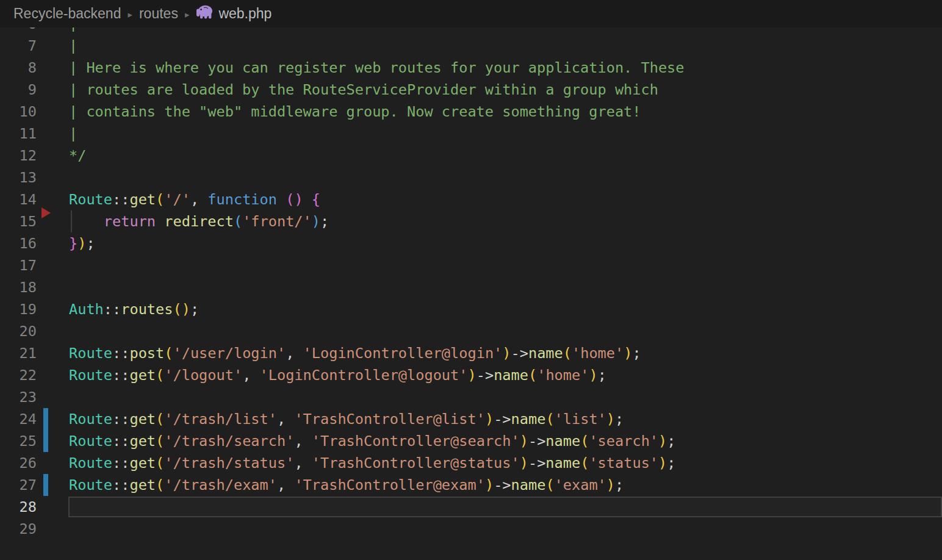  What do you see at coordinates (355, 353) in the screenshot?
I see `code-line-text: Route::post('/user/login', 'LoginControl…` at bounding box center [355, 353].